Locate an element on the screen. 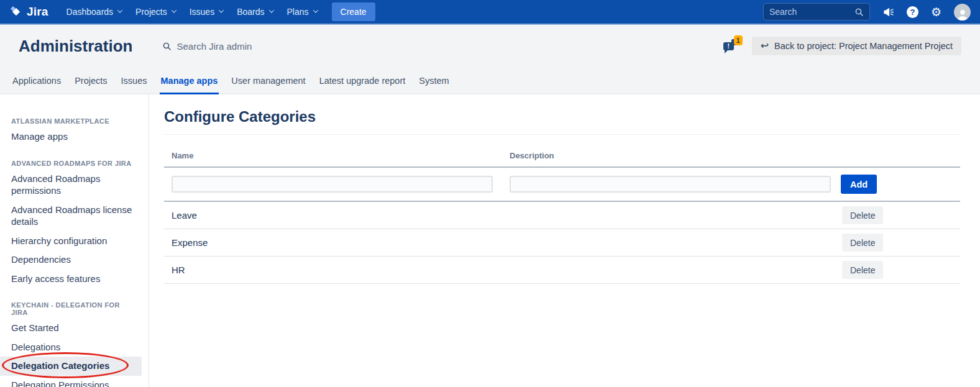  return-arrow-icon: ↩ is located at coordinates (764, 46).